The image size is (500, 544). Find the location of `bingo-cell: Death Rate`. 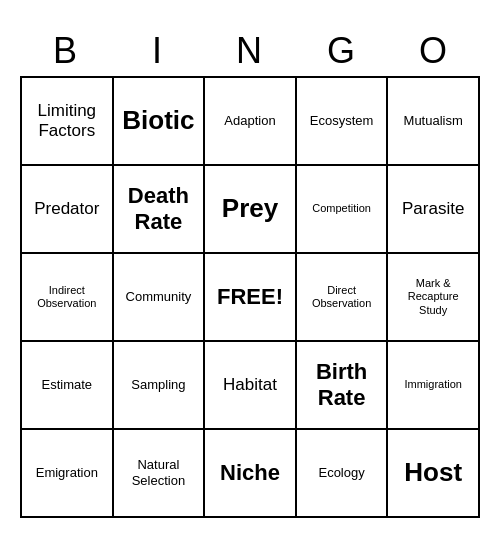

bingo-cell: Death Rate is located at coordinates (160, 210).